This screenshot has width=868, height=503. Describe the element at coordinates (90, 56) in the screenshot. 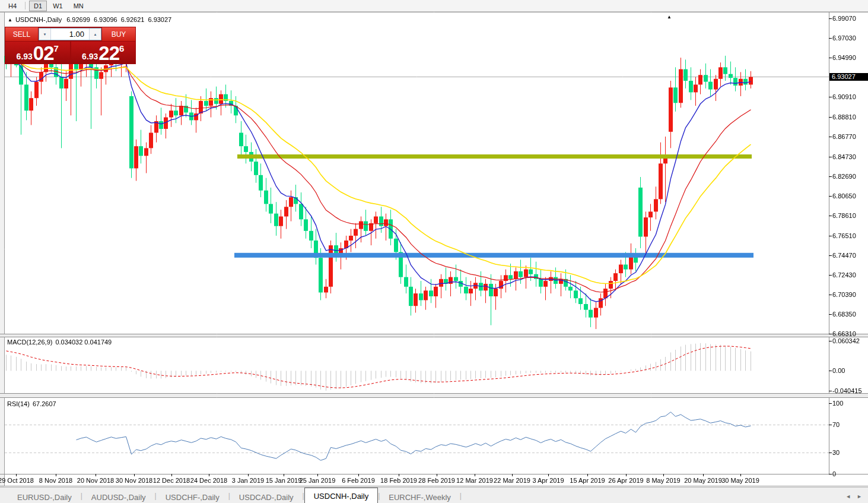

I see `buy-price-prefix: 6.93` at that location.